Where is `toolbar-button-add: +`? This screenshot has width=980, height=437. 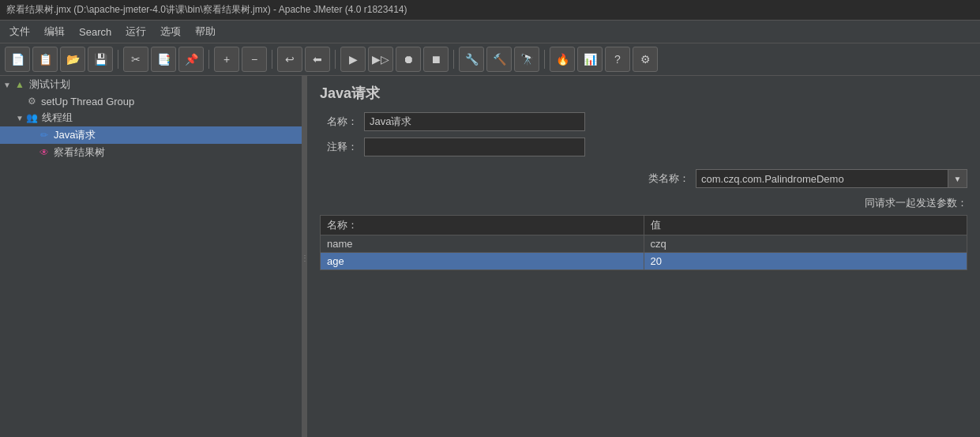
toolbar-button-add: + is located at coordinates (227, 59).